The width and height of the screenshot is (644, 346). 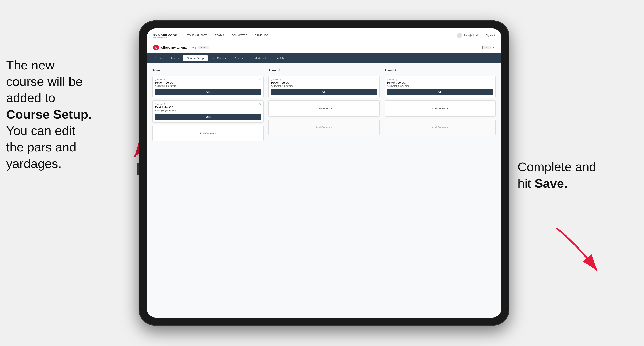 I want to click on user-avatar, so click(x=460, y=35).